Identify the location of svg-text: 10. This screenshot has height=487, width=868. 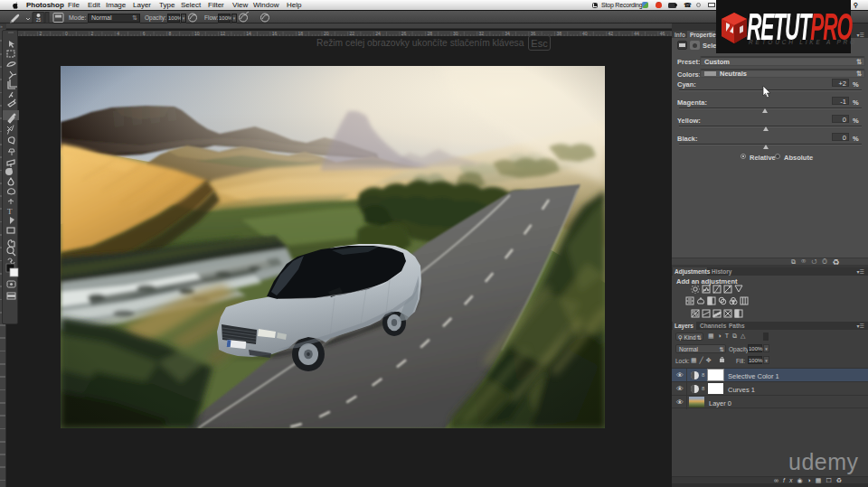
(197, 33).